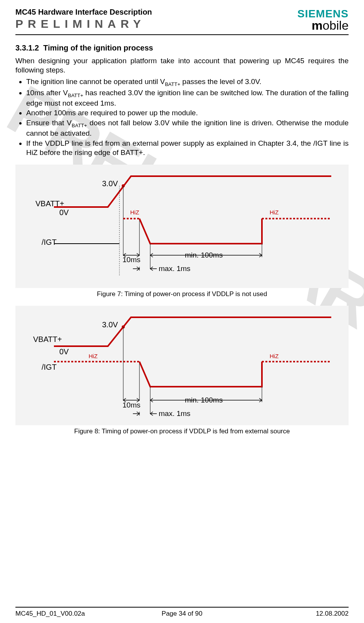  I want to click on intro-paragraph: When designing your application platform…, so click(182, 66).